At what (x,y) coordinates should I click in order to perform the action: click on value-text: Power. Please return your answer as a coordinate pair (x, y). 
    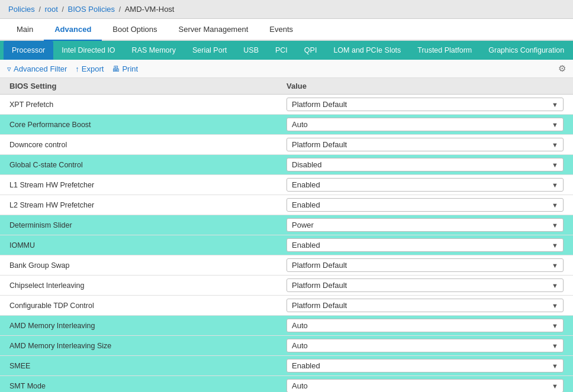
    Looking at the image, I should click on (303, 225).